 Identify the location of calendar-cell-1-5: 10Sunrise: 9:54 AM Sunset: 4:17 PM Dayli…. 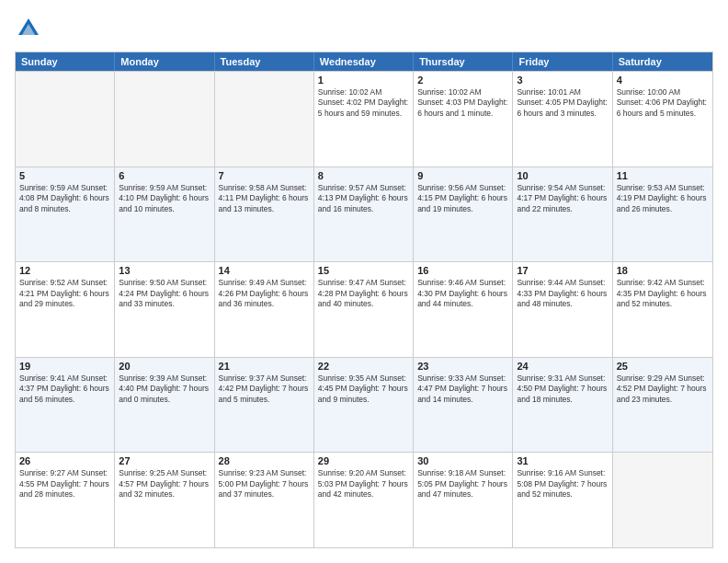
(563, 215).